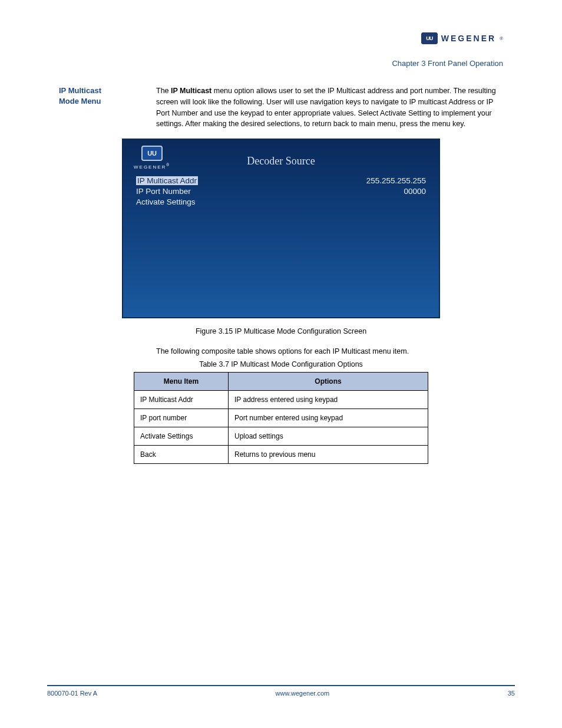 The height and width of the screenshot is (728, 562). What do you see at coordinates (281, 229) in the screenshot?
I see `decoder-source-panel: UU WEGENER® Decoder Source IP Multicast …` at bounding box center [281, 229].